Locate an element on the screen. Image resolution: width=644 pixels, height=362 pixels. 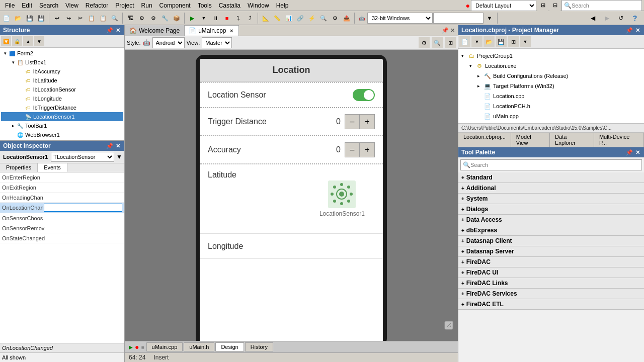
proj-item-locationcpp: 📄 Location.cpp is located at coordinates (551, 96).